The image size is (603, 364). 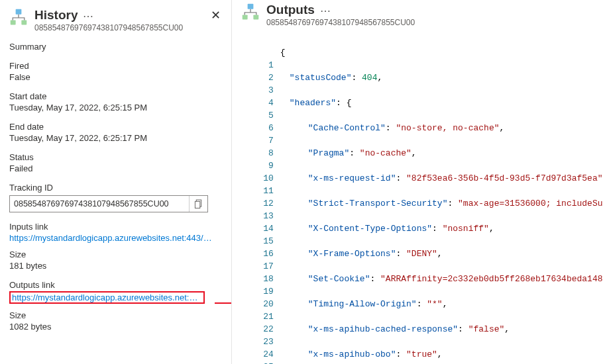 What do you see at coordinates (111, 238) in the screenshot?
I see `inputs-link: https://mystandardlogicapp.azurewebsites…` at bounding box center [111, 238].